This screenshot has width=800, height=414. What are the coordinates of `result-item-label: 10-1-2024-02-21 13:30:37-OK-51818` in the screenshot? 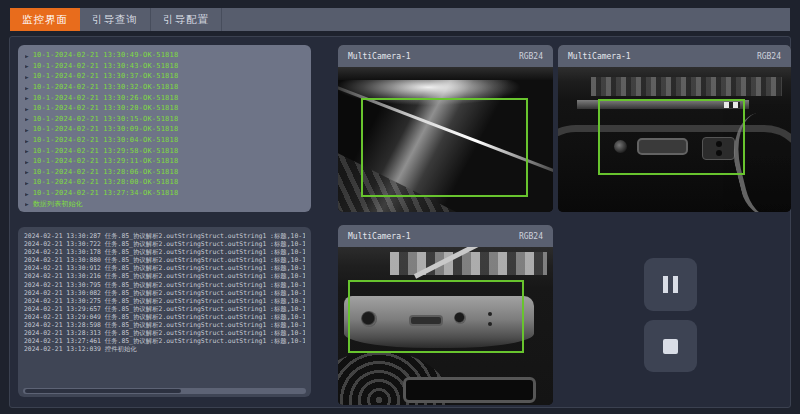 It's located at (106, 76).